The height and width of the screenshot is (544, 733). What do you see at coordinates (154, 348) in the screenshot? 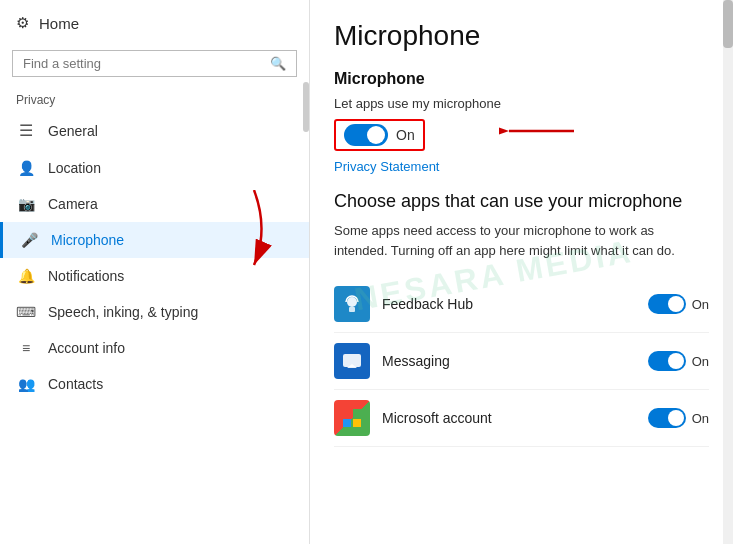
I see `sidebar-item-account: ≡ Account info` at bounding box center [154, 348].